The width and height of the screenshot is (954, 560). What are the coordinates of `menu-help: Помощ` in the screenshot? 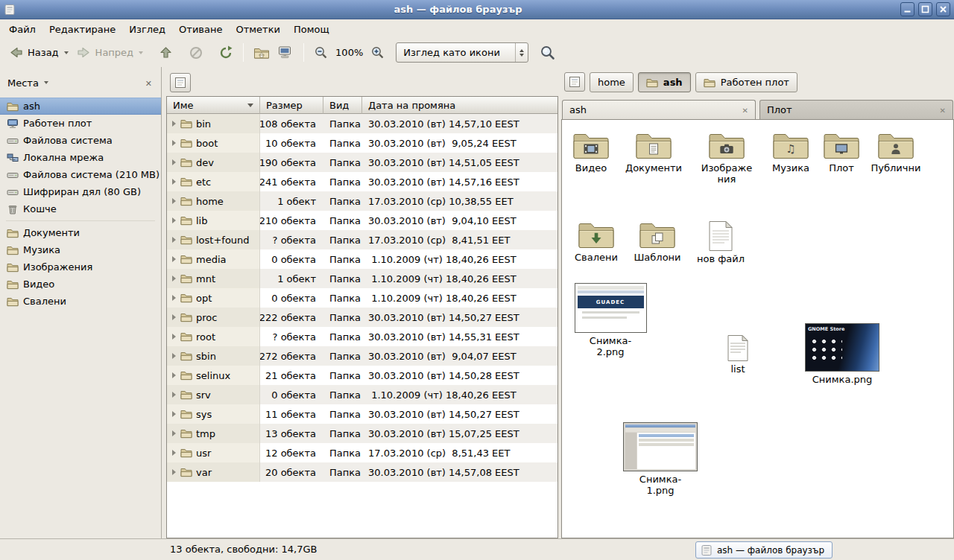 It's located at (312, 30).